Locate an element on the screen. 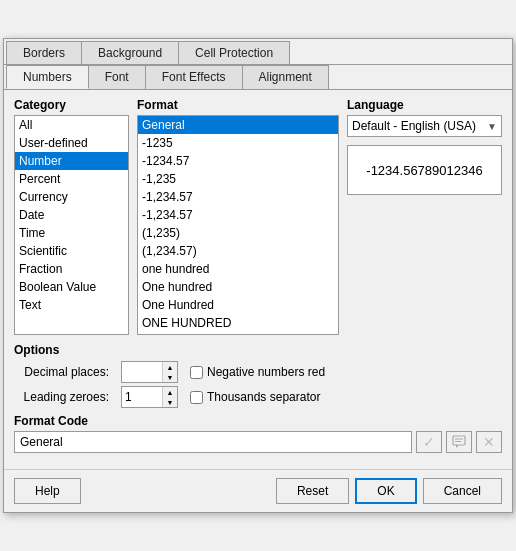 The image size is (516, 551). format-item: One Hundred is located at coordinates (238, 305).